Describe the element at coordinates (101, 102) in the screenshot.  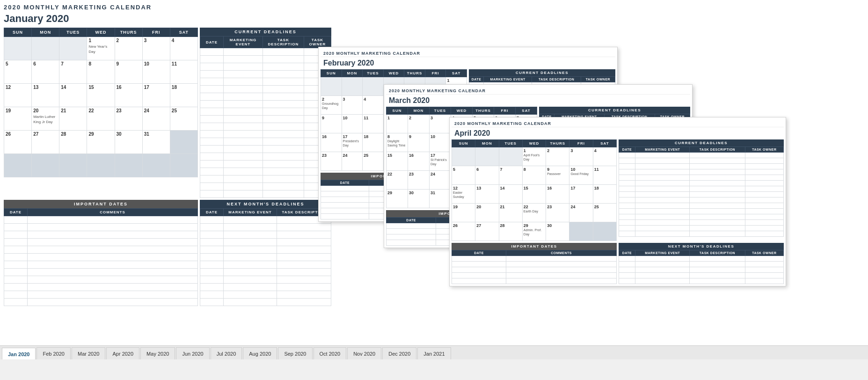
I see `january-grid: SUN MON TUES WED THURS FRI SAT` at that location.